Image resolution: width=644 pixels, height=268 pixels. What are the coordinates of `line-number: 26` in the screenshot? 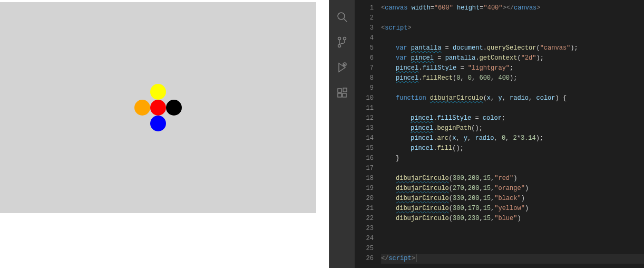 It's located at (364, 259).